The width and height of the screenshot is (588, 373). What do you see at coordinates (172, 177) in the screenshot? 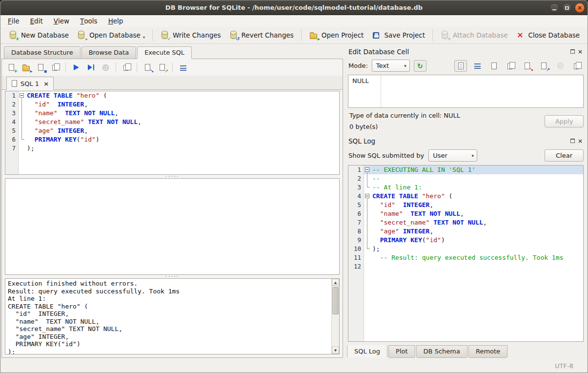
I see `editor-splitter: ·····` at bounding box center [172, 177].